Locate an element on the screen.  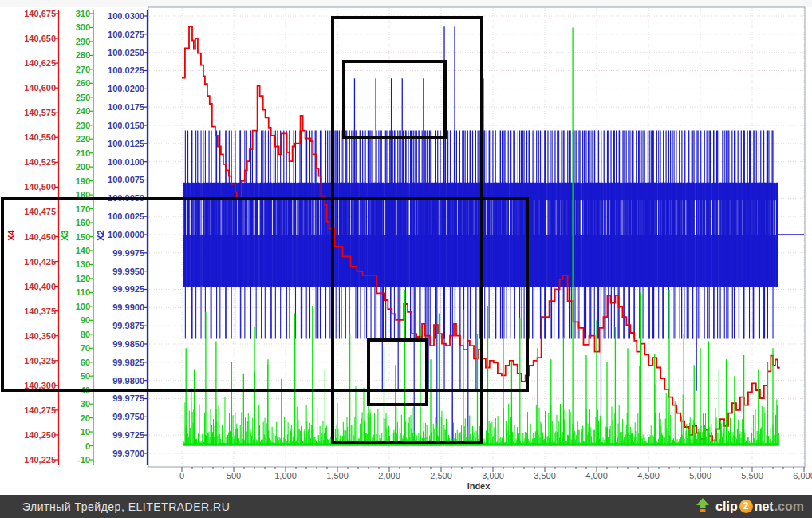
x-tick-label: 3,500 is located at coordinates (545, 476).